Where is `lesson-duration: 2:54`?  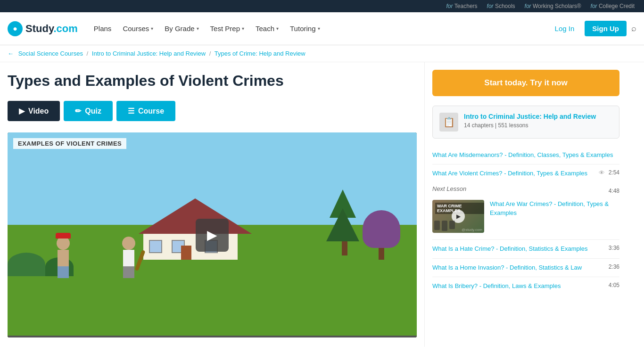 lesson-duration: 2:54 is located at coordinates (614, 173).